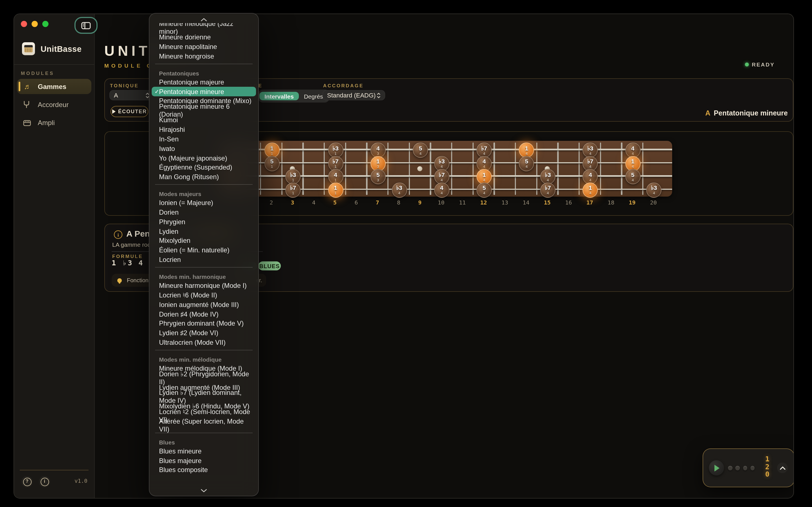 The height and width of the screenshot is (507, 812). Describe the element at coordinates (716, 468) in the screenshot. I see `player-play-button` at that location.